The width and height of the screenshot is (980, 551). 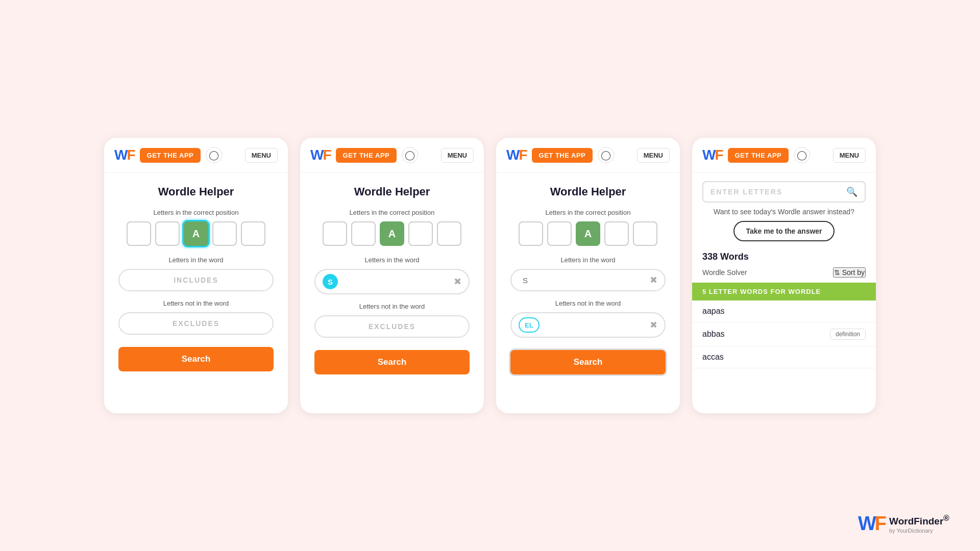 I want to click on wordle-solver-row: Wordle Solver ⇅ Sort by, so click(x=784, y=272).